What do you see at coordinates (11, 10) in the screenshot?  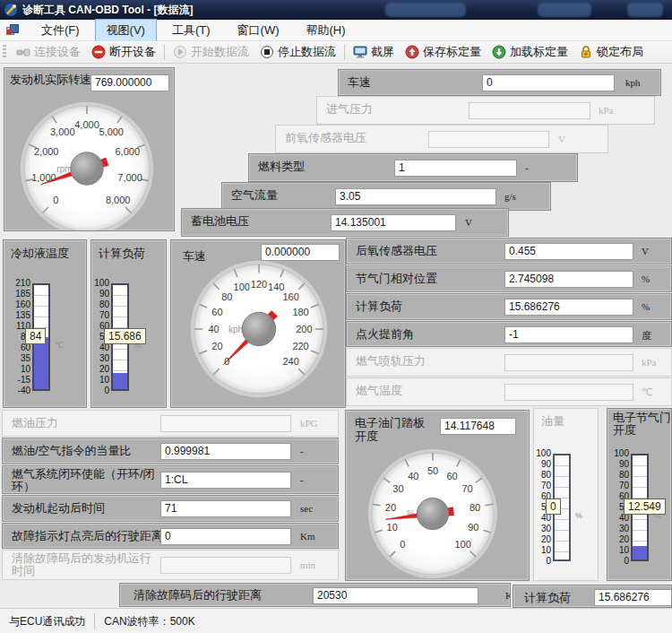 I see `app-icon` at bounding box center [11, 10].